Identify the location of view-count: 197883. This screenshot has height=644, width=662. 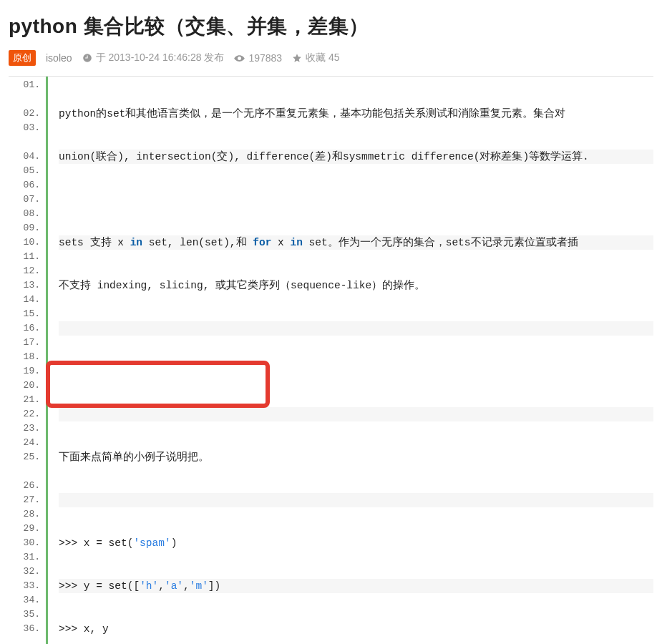
(258, 58).